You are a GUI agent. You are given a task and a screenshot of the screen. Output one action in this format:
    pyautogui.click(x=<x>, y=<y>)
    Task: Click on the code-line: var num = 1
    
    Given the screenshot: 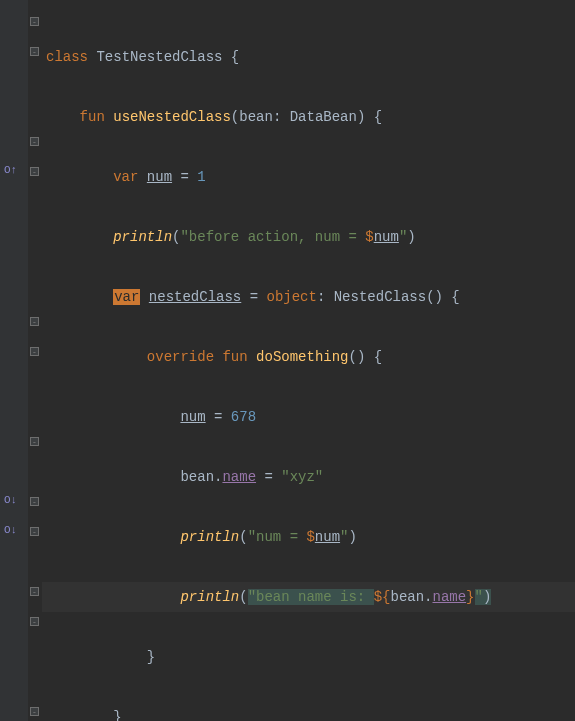 What is the action you would take?
    pyautogui.click(x=308, y=177)
    